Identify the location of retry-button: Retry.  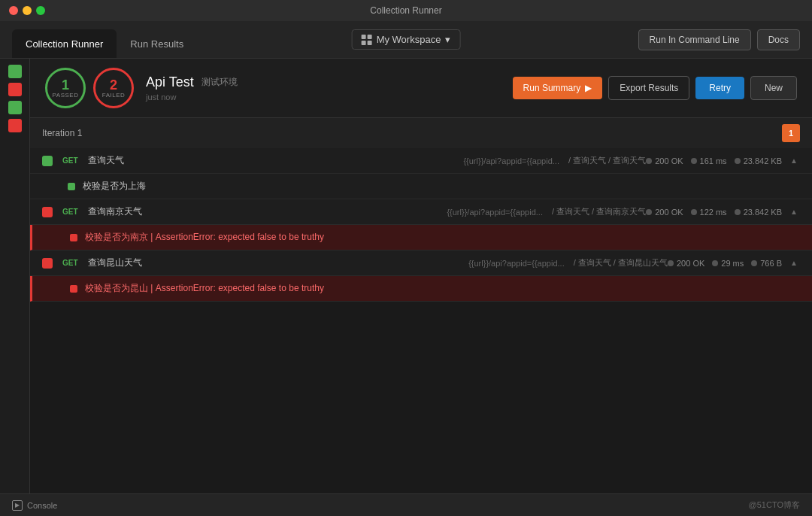
(720, 88).